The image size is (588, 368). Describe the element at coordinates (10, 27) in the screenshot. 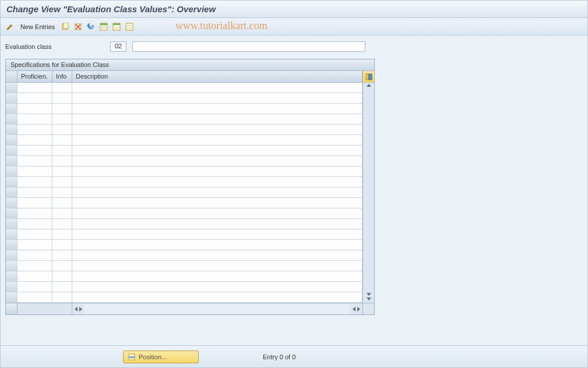

I see `toggle-change-icon` at that location.